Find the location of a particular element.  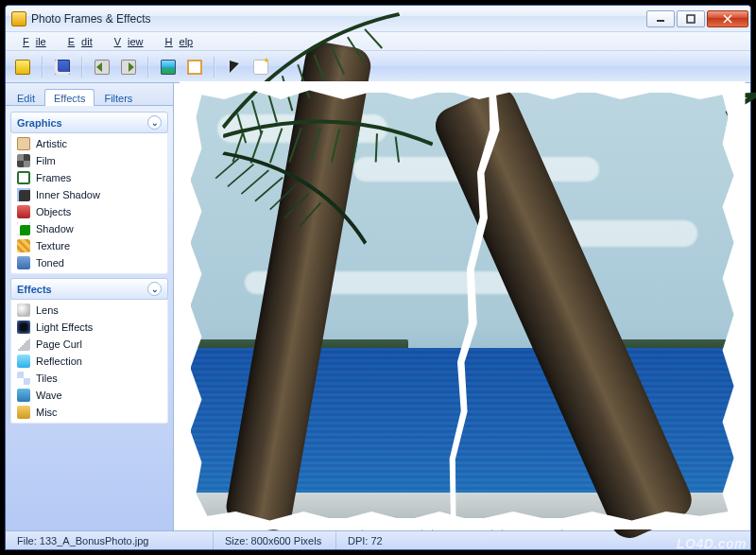

objects-icon is located at coordinates (24, 212).